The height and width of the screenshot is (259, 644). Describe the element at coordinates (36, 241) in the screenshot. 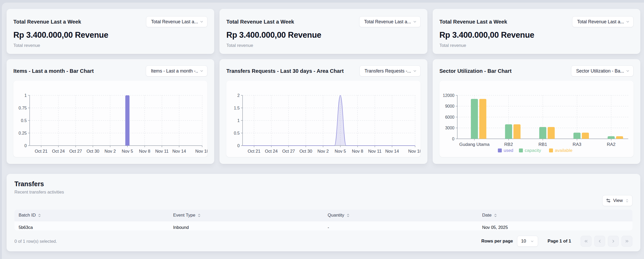

I see `selected-rows-text: 0 of 1 row(s) selected.` at that location.